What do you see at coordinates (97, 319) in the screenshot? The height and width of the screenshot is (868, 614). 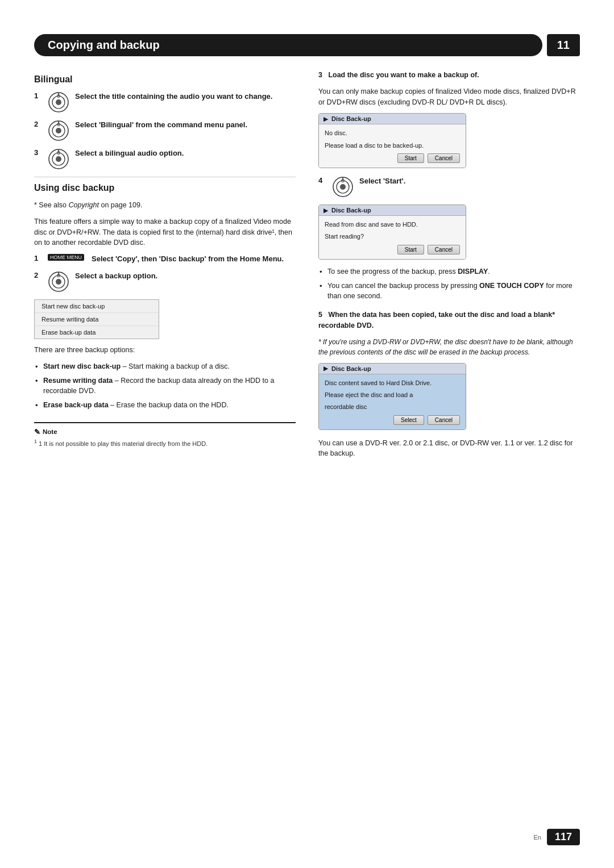 I see `menu-option-2: Resume writing data` at bounding box center [97, 319].